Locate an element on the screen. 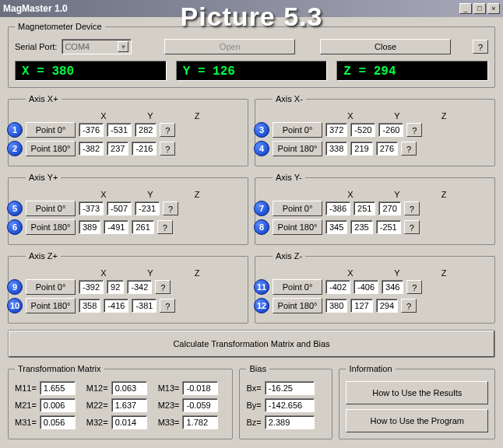  value-y: 235 is located at coordinates (361, 227).